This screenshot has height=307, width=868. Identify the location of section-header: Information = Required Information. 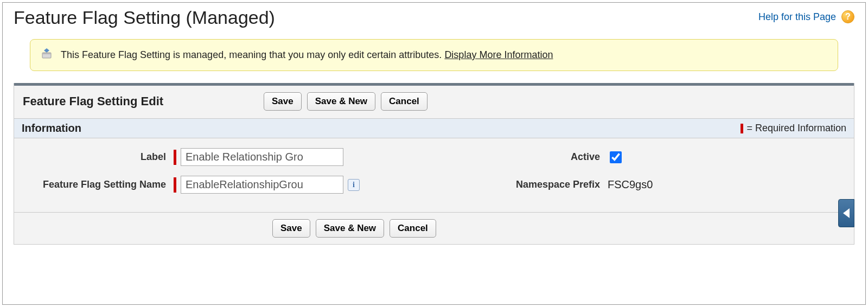
(434, 128).